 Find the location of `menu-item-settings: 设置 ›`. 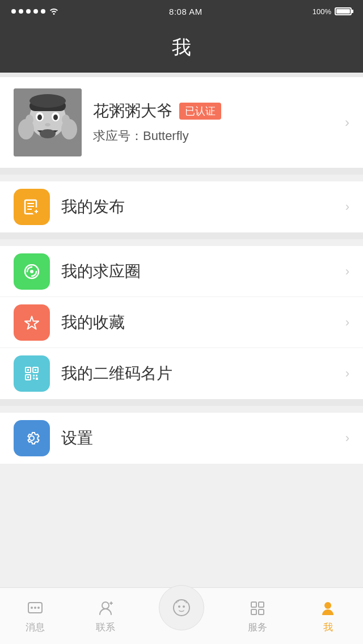

menu-item-settings: 设置 › is located at coordinates (182, 438).